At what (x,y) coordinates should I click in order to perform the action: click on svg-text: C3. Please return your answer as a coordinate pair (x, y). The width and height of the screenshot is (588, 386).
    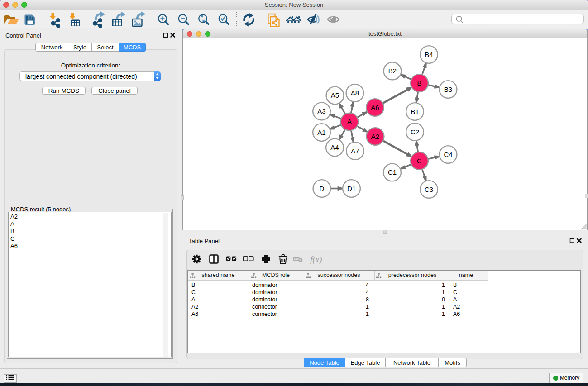
    Looking at the image, I should click on (429, 189).